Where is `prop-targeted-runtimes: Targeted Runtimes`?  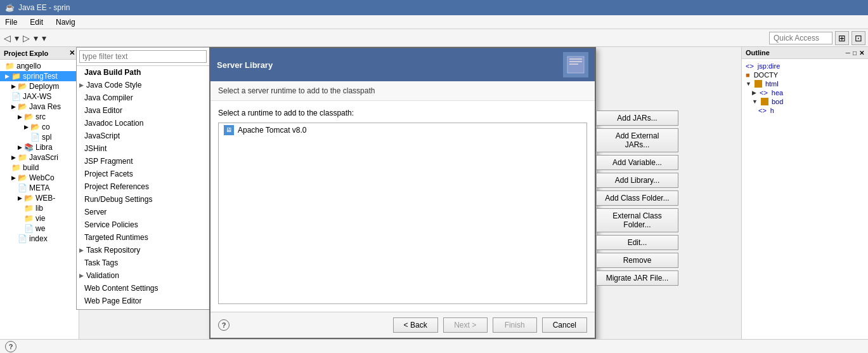 prop-targeted-runtimes: Targeted Runtimes is located at coordinates (143, 237).